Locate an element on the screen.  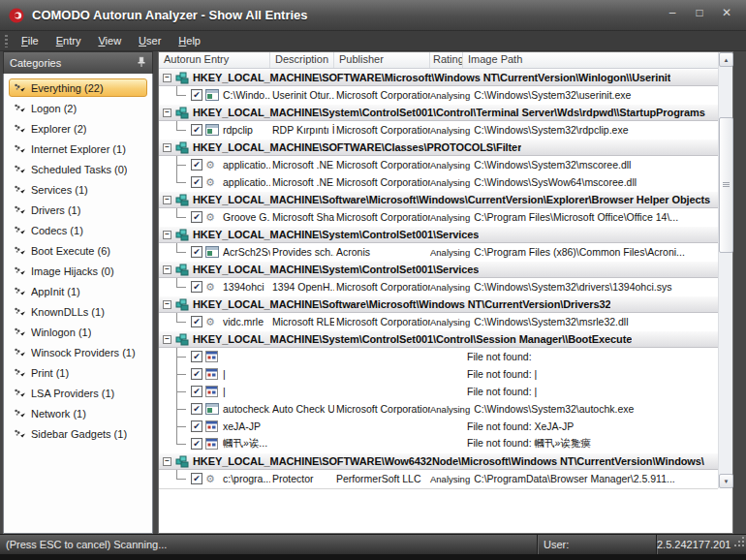
application-window-icon is located at coordinates (212, 95).